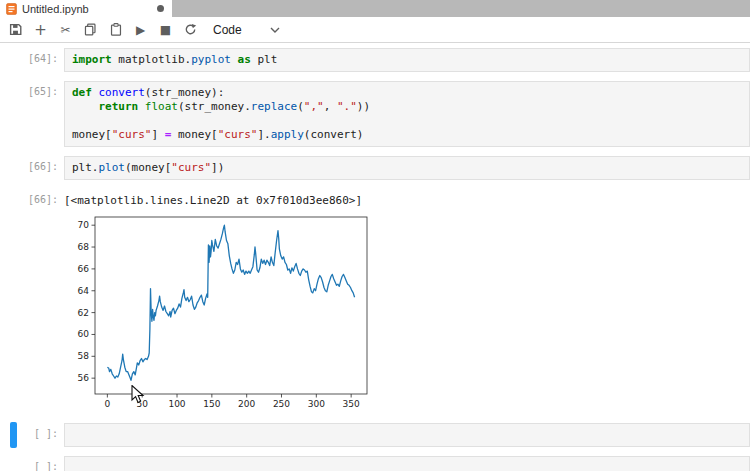 The width and height of the screenshot is (750, 471). I want to click on code-editor: def convert(str_money): return float(str…, so click(407, 114).